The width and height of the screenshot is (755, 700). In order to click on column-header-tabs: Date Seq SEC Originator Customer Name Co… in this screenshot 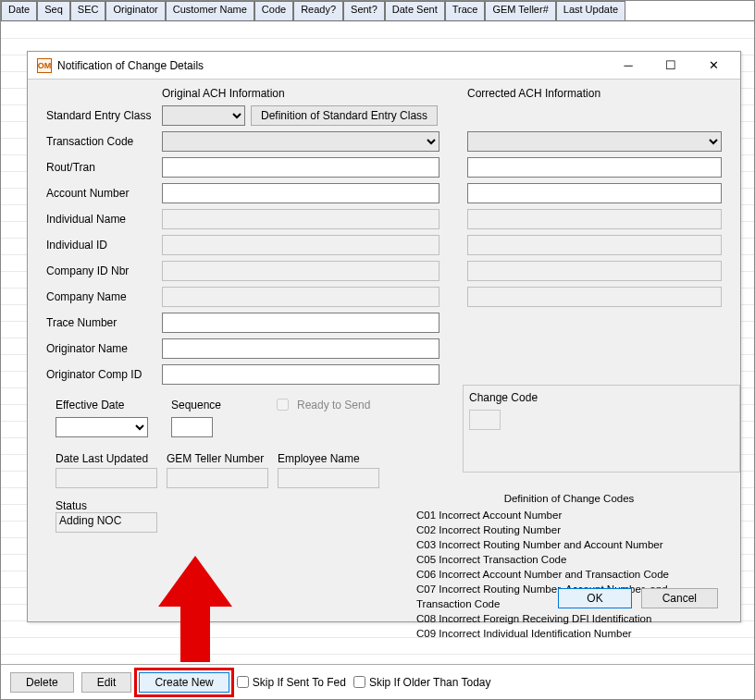, I will do `click(378, 11)`.